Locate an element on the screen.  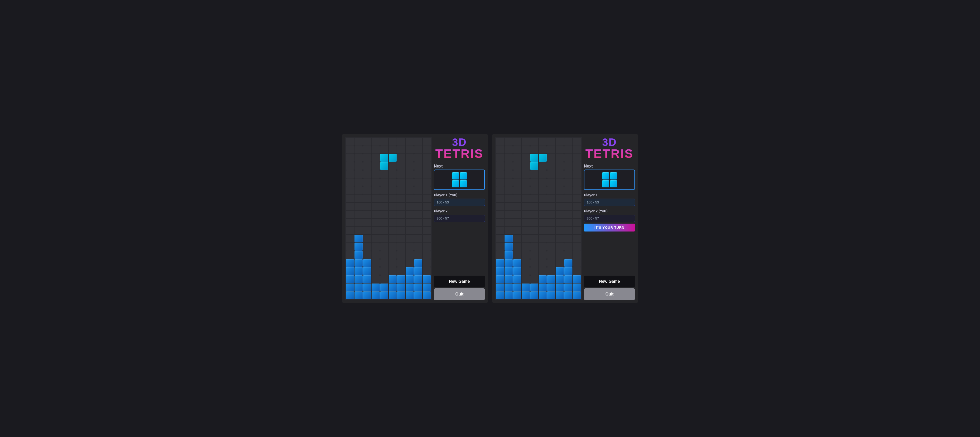
player1-label-2: Player 1 is located at coordinates (609, 195).